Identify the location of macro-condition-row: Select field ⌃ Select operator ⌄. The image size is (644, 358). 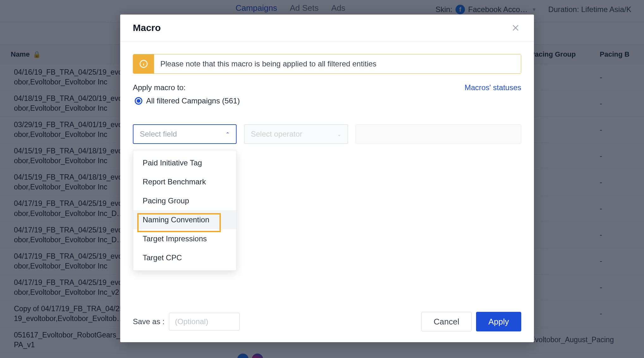
(327, 134).